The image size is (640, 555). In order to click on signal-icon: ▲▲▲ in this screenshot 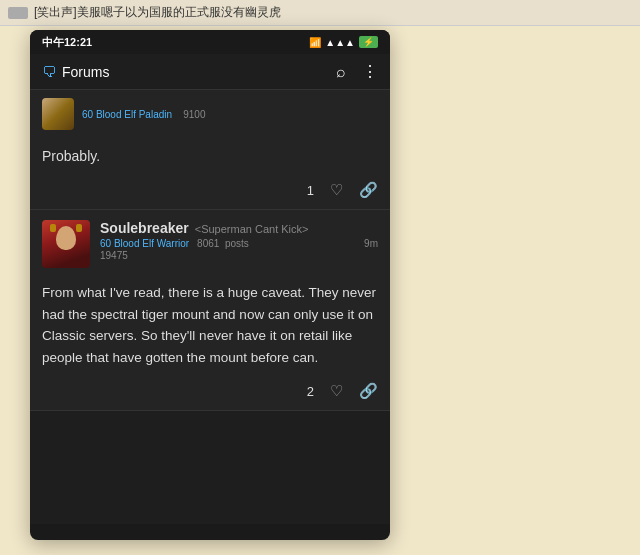, I will do `click(340, 42)`.